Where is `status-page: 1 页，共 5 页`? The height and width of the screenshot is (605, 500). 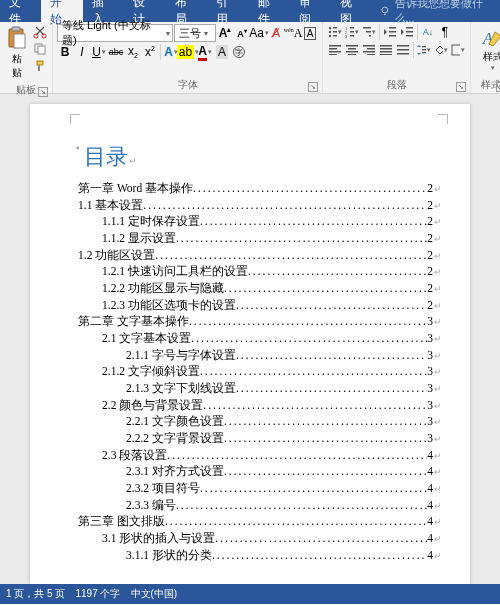
status-page: 1 页，共 5 页 is located at coordinates (36, 594).